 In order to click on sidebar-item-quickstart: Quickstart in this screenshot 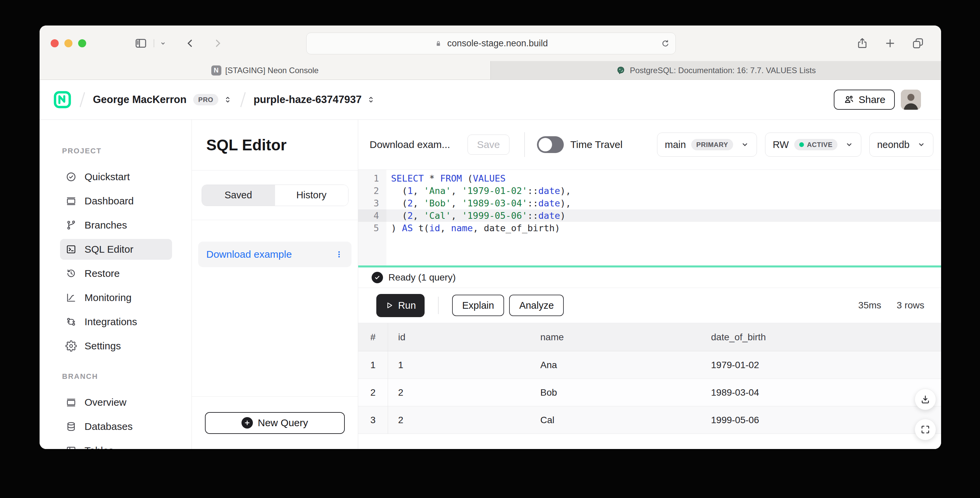, I will do `click(116, 177)`.